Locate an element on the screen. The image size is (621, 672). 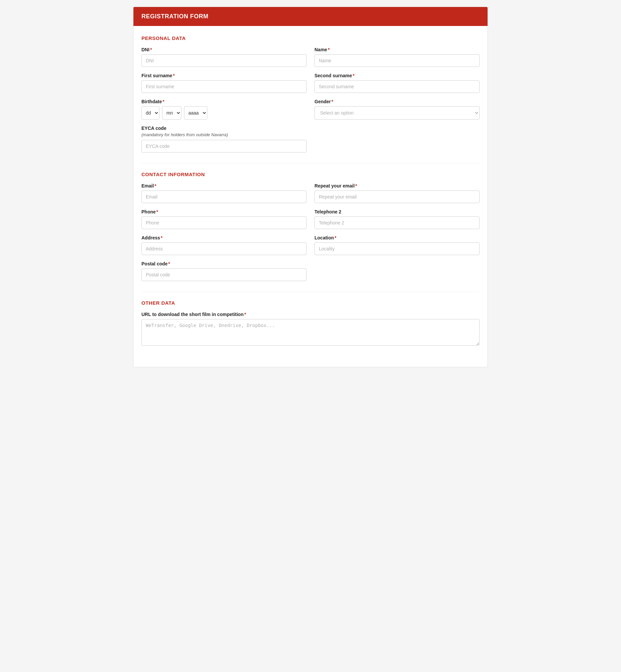
row-birthdate-gender: Birthdate* dd mn aaaa is located at coordinates (310, 109).